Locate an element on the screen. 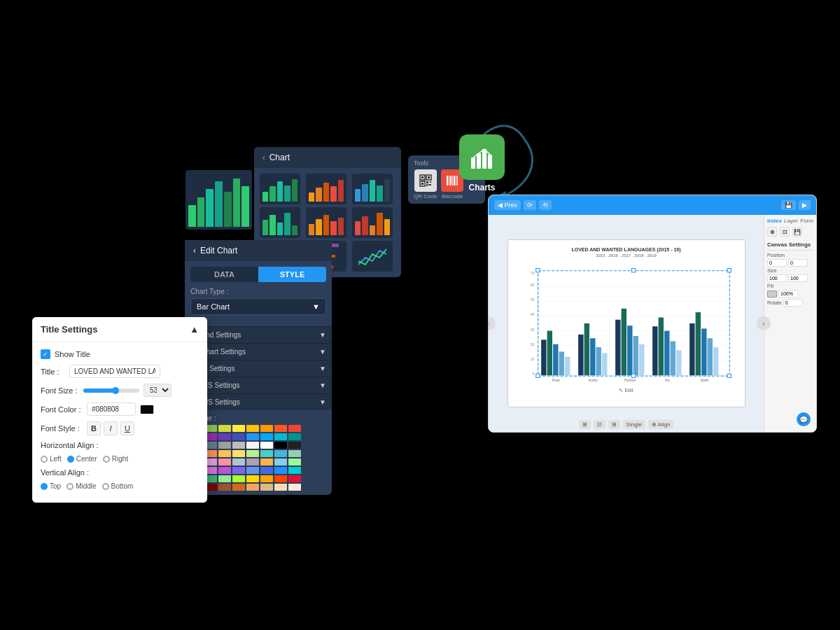 The height and width of the screenshot is (630, 840). chat-icon: 💬 is located at coordinates (804, 419).